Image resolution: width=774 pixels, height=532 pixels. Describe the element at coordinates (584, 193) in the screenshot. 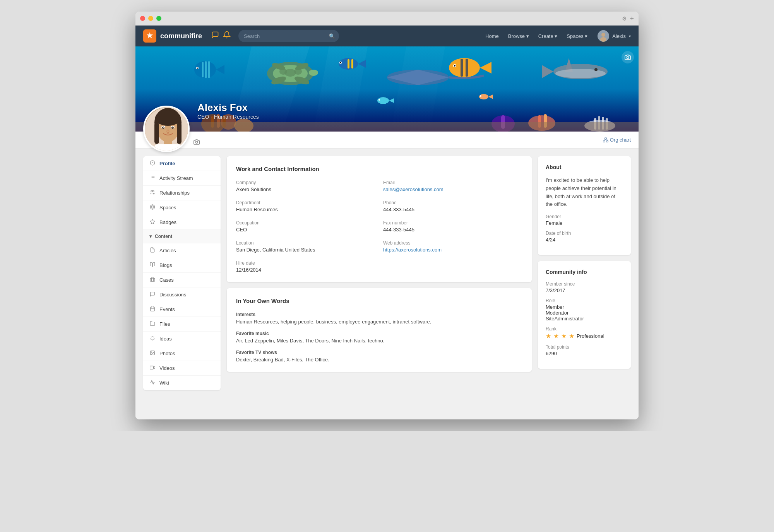

I see `about-bio: I'm excited to be able to help people ac…` at that location.